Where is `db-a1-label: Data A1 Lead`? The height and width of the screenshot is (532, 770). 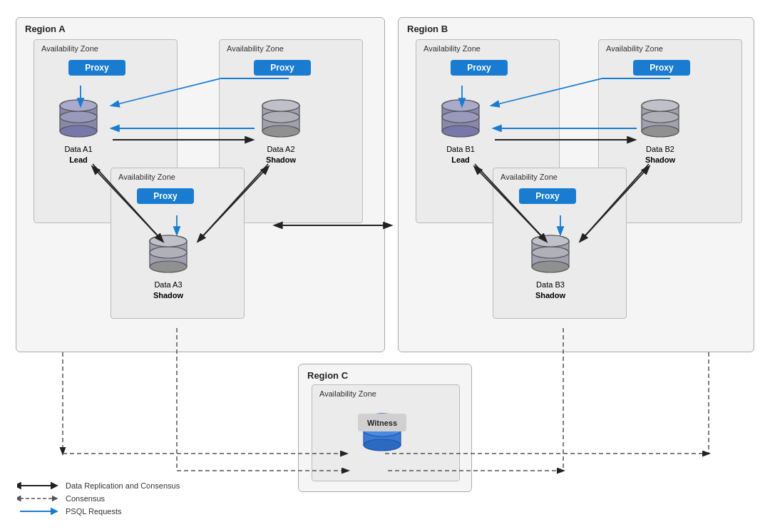
db-a1-label: Data A1 Lead is located at coordinates (78, 155).